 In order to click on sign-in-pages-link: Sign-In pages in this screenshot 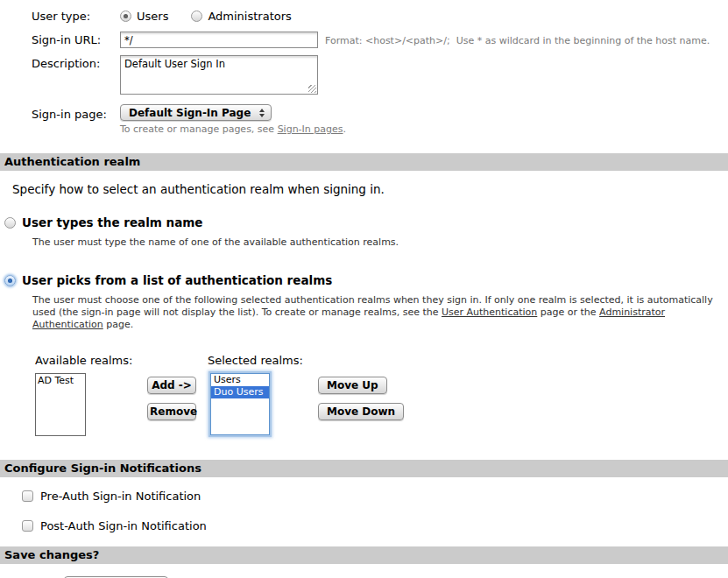, I will do `click(310, 130)`.